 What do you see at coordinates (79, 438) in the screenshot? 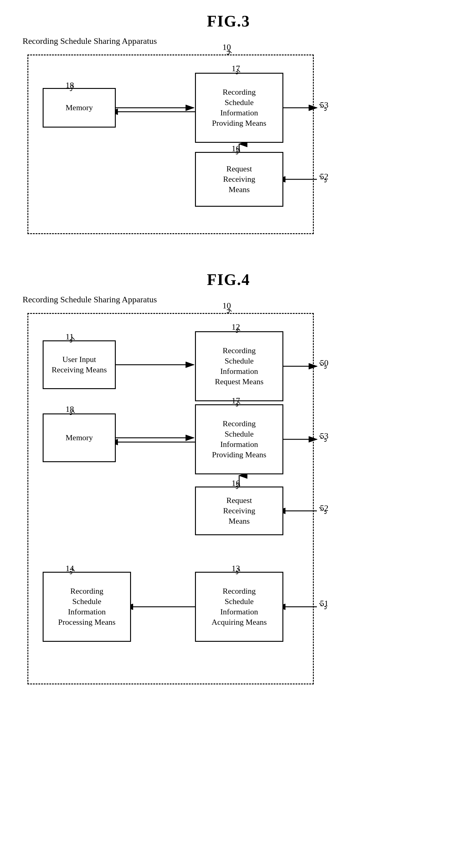
I see `fig4-memory-box: Memory` at bounding box center [79, 438].